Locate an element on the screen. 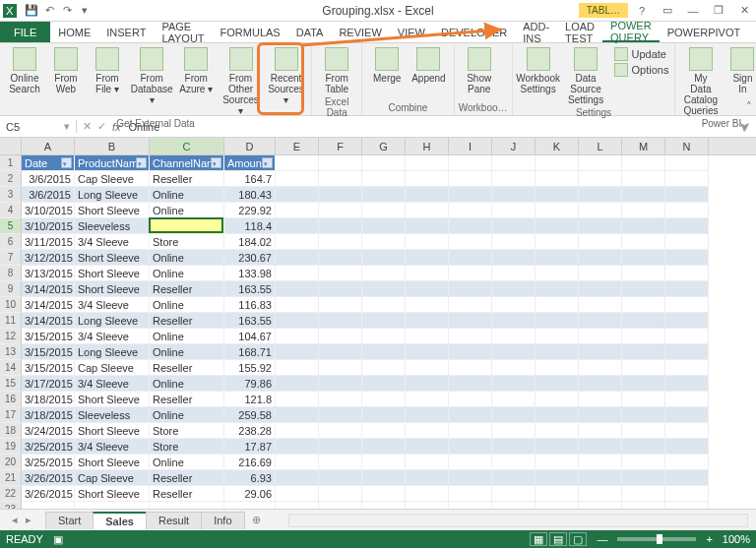 This screenshot has width=756, height=548. col-header-I: I is located at coordinates (471, 146).